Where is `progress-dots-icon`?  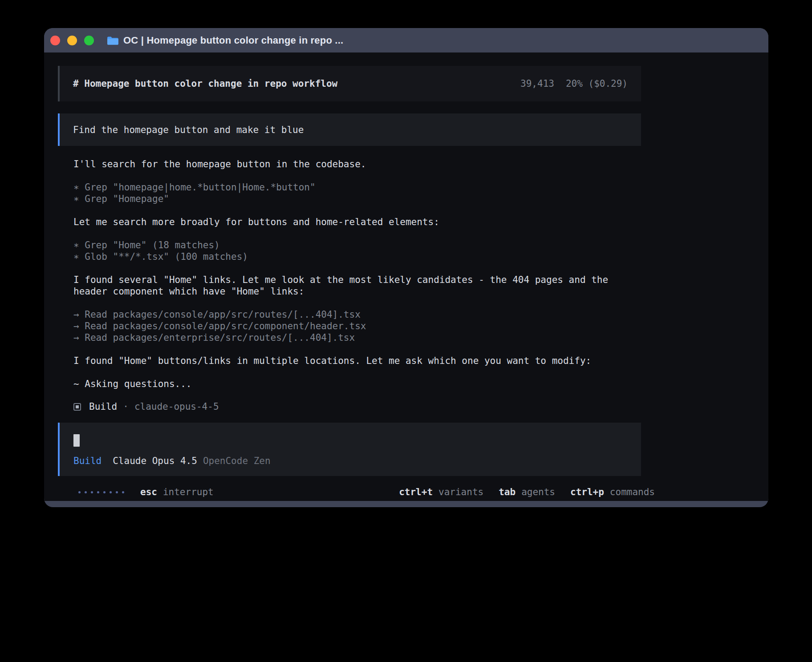
progress-dots-icon is located at coordinates (103, 492).